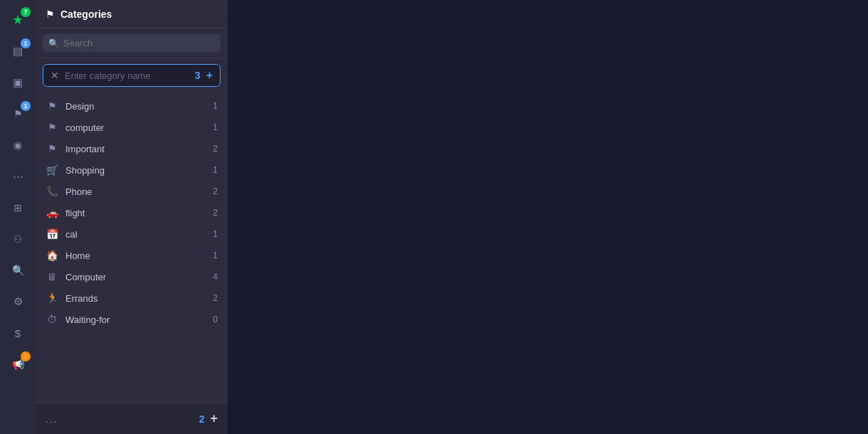 The height and width of the screenshot is (434, 868). I want to click on category-name: Phone, so click(132, 192).